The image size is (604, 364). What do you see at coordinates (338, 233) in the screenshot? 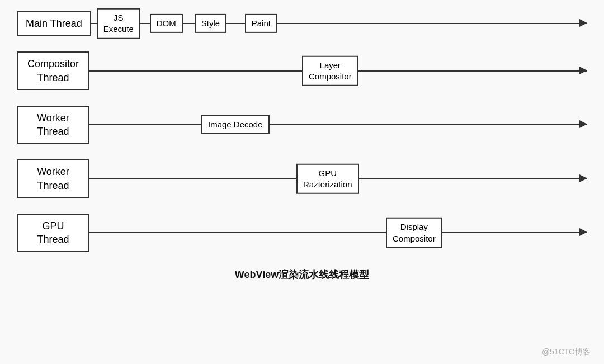
I see `thread-line-gpu: DisplayCompositor` at bounding box center [338, 233].